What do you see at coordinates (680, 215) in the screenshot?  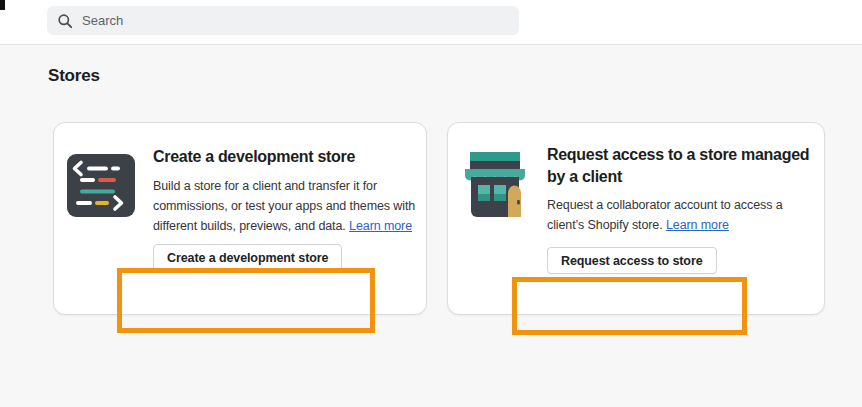 I see `card-description: Request a collaborator account to access…` at bounding box center [680, 215].